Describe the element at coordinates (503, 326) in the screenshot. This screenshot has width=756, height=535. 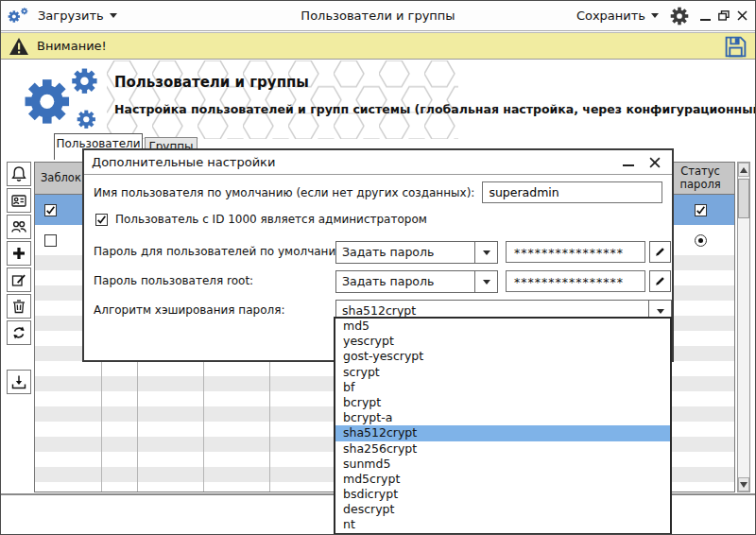
I see `dropdown-option: md5` at that location.